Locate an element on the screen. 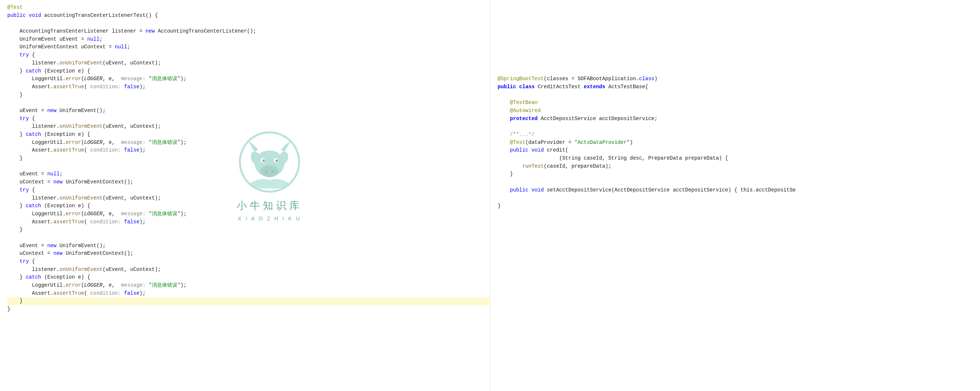 The height and width of the screenshot is (391, 980). keyword: void is located at coordinates (538, 190).